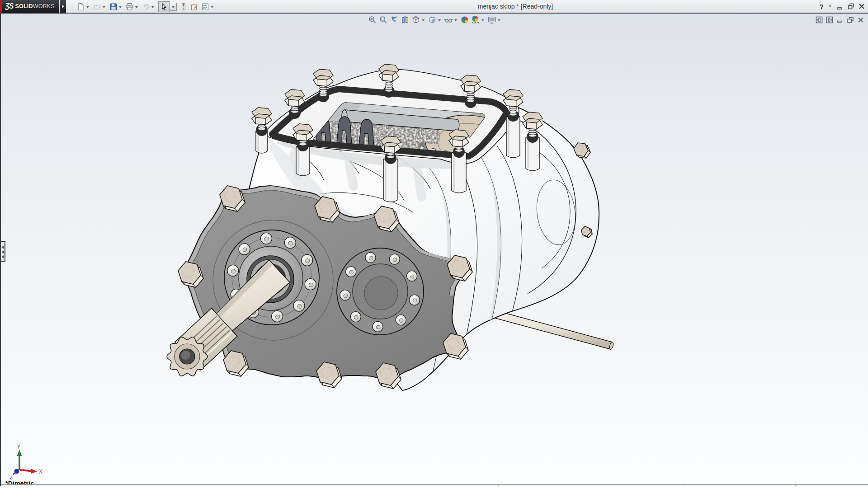 This screenshot has height=488, width=868. I want to click on print-icon, so click(130, 7).